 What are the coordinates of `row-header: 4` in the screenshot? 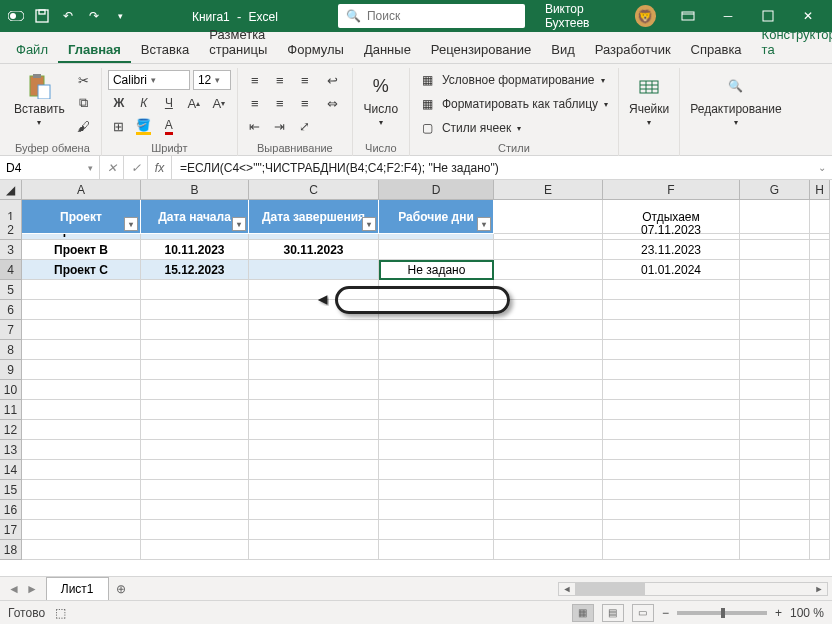 It's located at (11, 270).